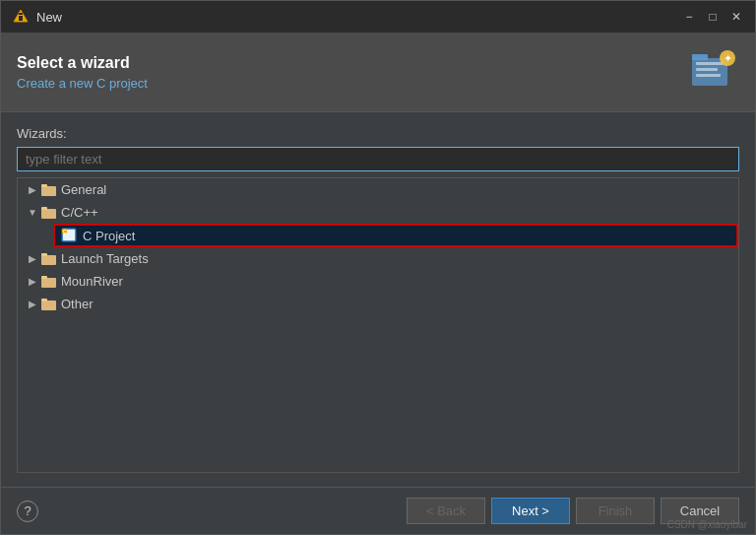 The width and height of the screenshot is (756, 535). What do you see at coordinates (32, 304) in the screenshot?
I see `arrow-other: ▶` at bounding box center [32, 304].